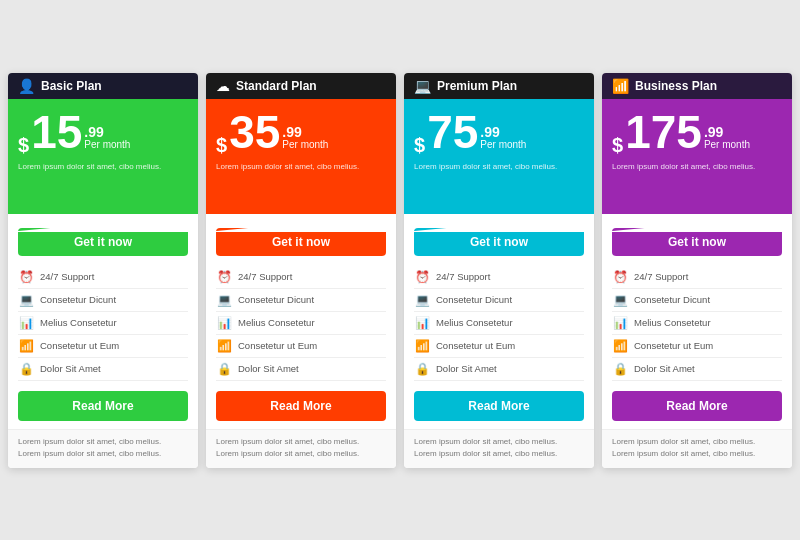  I want to click on plan-name-premium: Premium Plan, so click(477, 86).